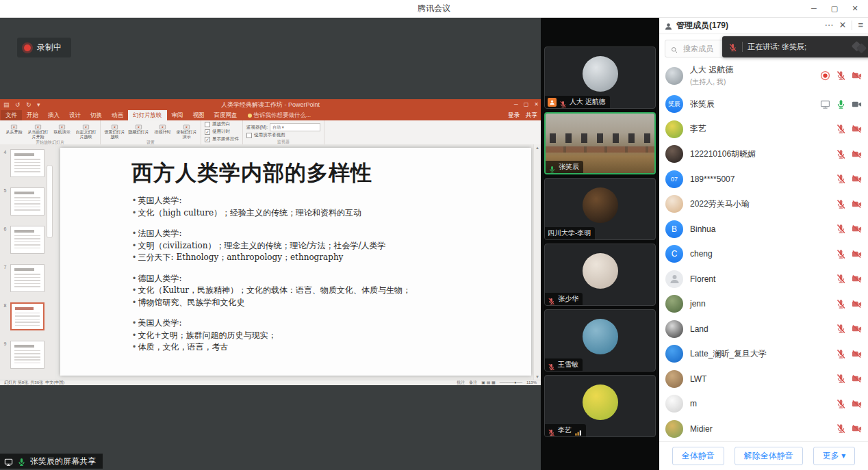 The image size is (868, 470). I want to click on thumbnail-scrollbar, so click(49, 201).